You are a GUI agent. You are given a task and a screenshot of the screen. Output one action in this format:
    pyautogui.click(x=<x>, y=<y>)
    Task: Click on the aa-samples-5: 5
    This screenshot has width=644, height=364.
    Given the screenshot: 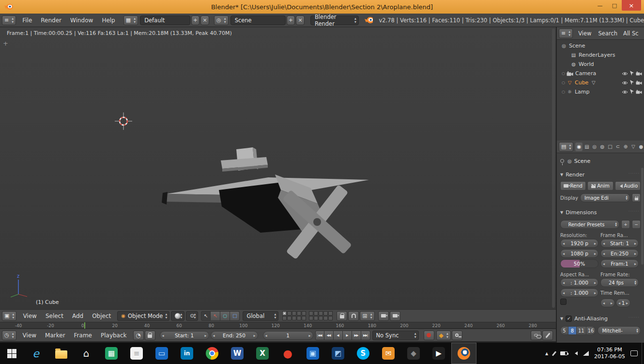 What is the action you would take?
    pyautogui.click(x=565, y=331)
    